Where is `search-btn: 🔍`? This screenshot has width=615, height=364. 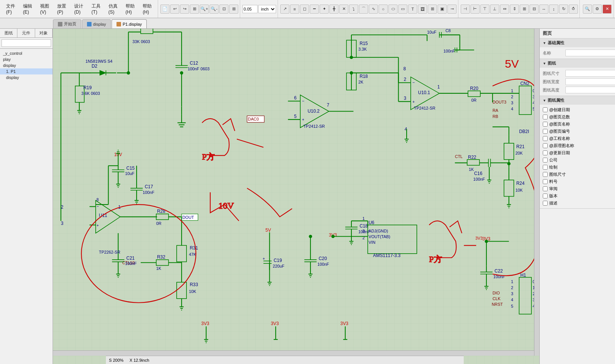 search-btn: 🔍 is located at coordinates (587, 9).